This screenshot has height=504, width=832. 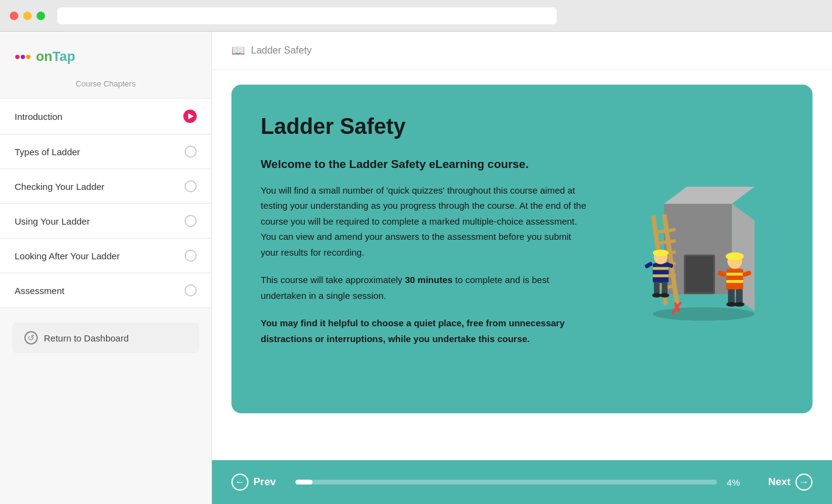 What do you see at coordinates (240, 482) in the screenshot?
I see `prev-circle-icon: ←` at bounding box center [240, 482].